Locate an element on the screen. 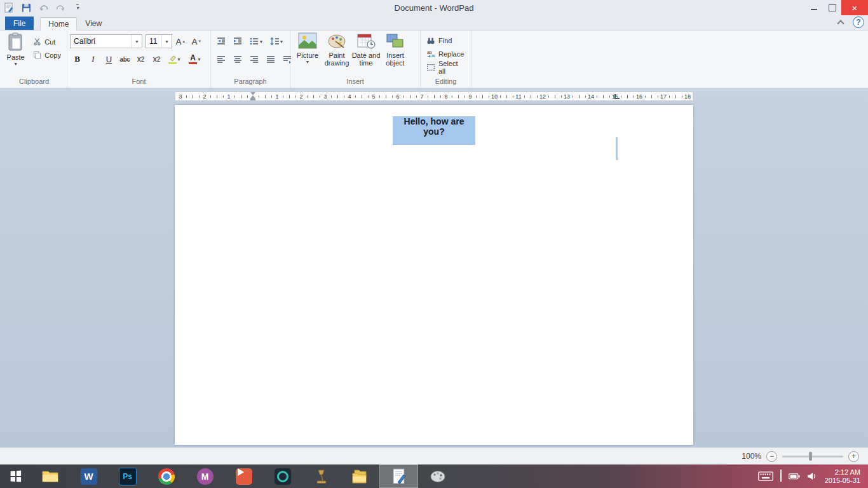 This screenshot has height=488, width=868. window-controls: × is located at coordinates (836, 8).